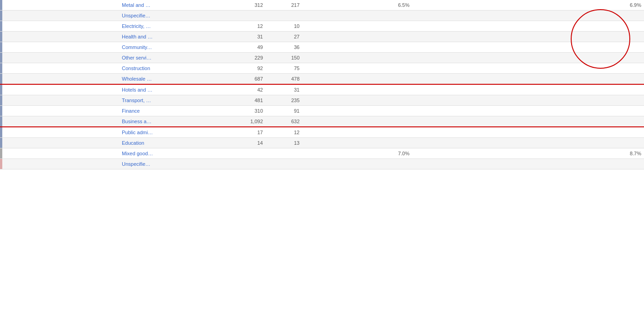 This screenshot has height=322, width=644. What do you see at coordinates (247, 58) in the screenshot?
I see `col-4-value: 229` at bounding box center [247, 58].